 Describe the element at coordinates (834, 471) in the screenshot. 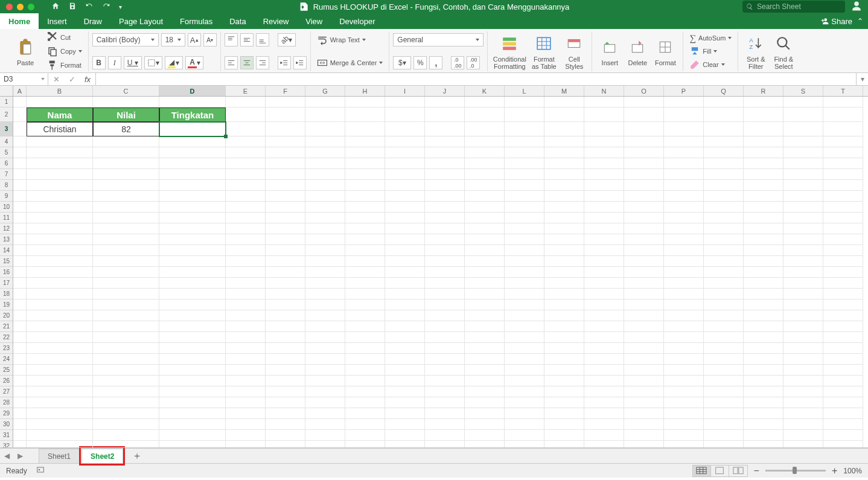

I see `zoom-in-button: +` at that location.